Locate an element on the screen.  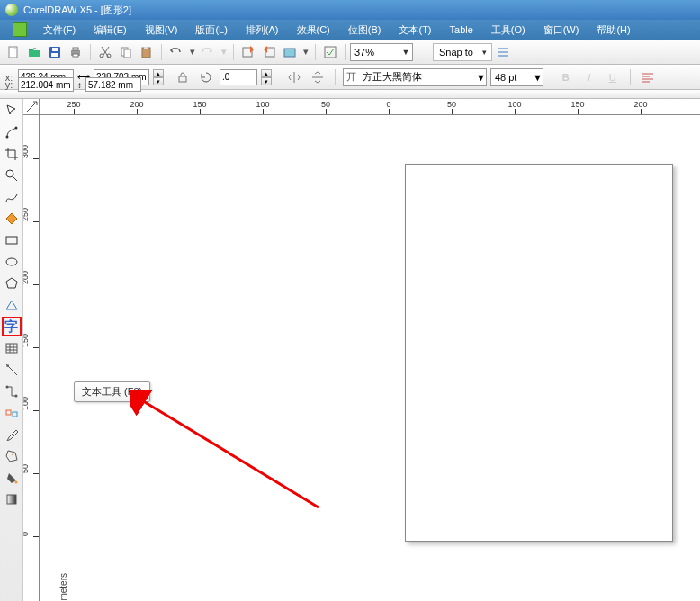
font-input is located at coordinates (417, 77).